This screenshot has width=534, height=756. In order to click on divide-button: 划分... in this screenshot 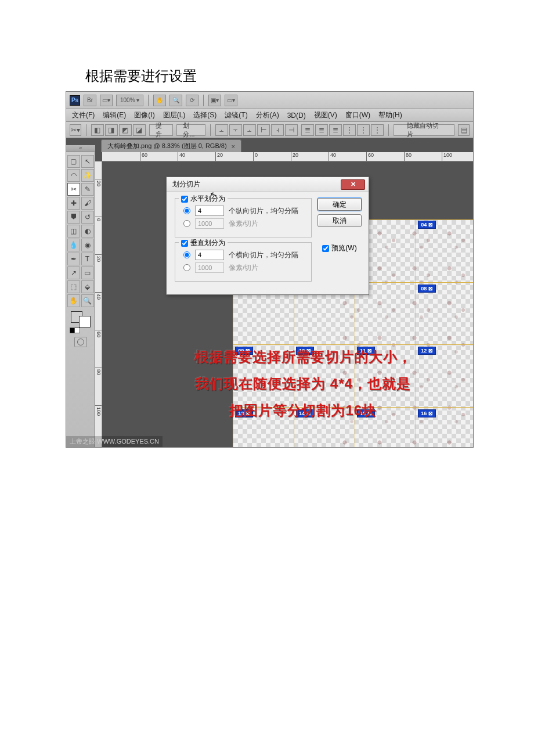, I will do `click(191, 130)`.